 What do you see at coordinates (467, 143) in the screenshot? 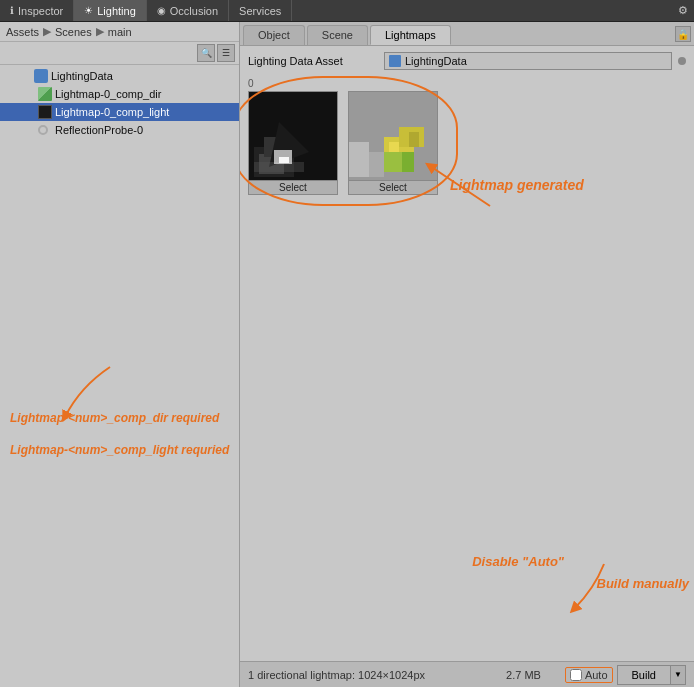
I see `lightmap-previews: Select` at bounding box center [467, 143].